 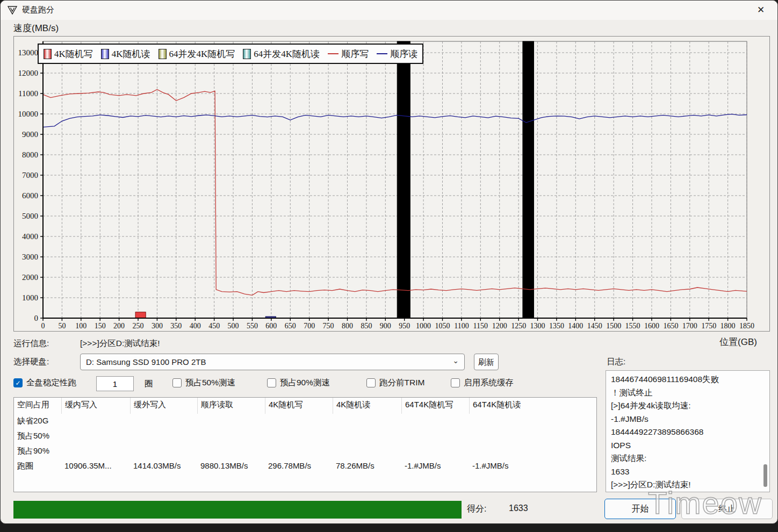 I want to click on svg-text: 1400, so click(x=575, y=326).